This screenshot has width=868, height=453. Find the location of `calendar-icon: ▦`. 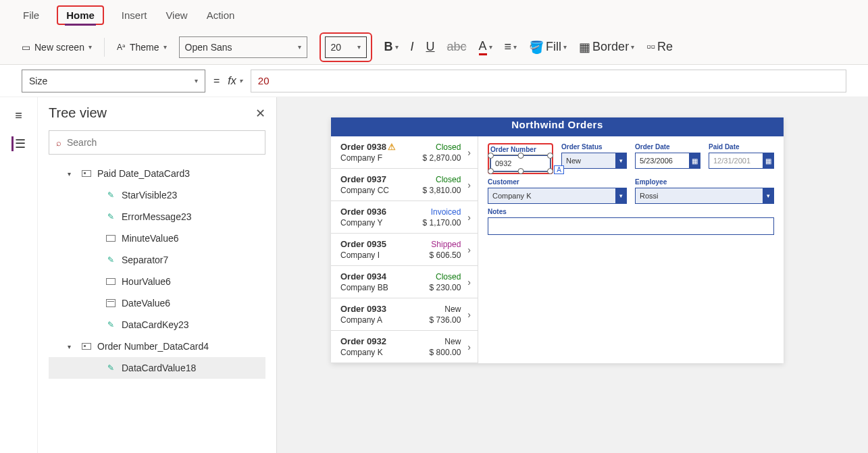

calendar-icon: ▦ is located at coordinates (694, 161).